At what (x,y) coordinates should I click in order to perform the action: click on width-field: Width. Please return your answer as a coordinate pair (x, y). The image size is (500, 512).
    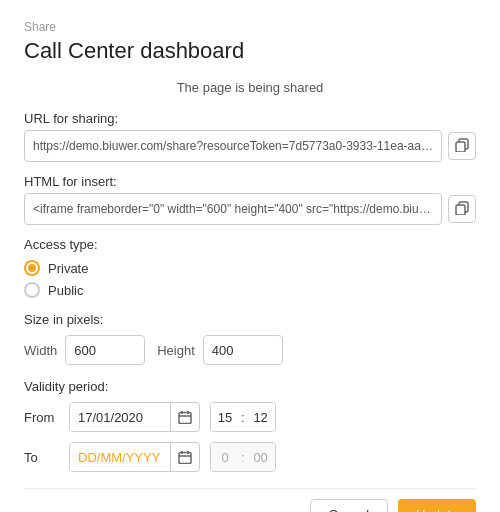
    Looking at the image, I should click on (84, 350).